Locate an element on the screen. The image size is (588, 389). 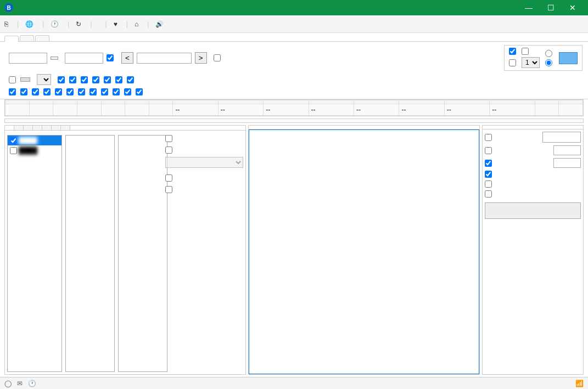
hide-yw is located at coordinates (93, 92).